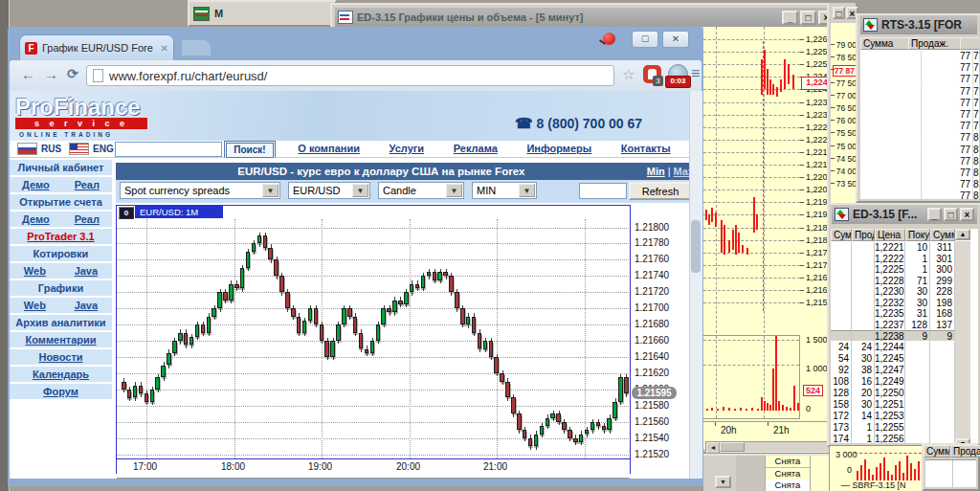 The height and width of the screenshot is (491, 980). Describe the element at coordinates (676, 39) in the screenshot. I see `browser-close-button: ✕` at that location.